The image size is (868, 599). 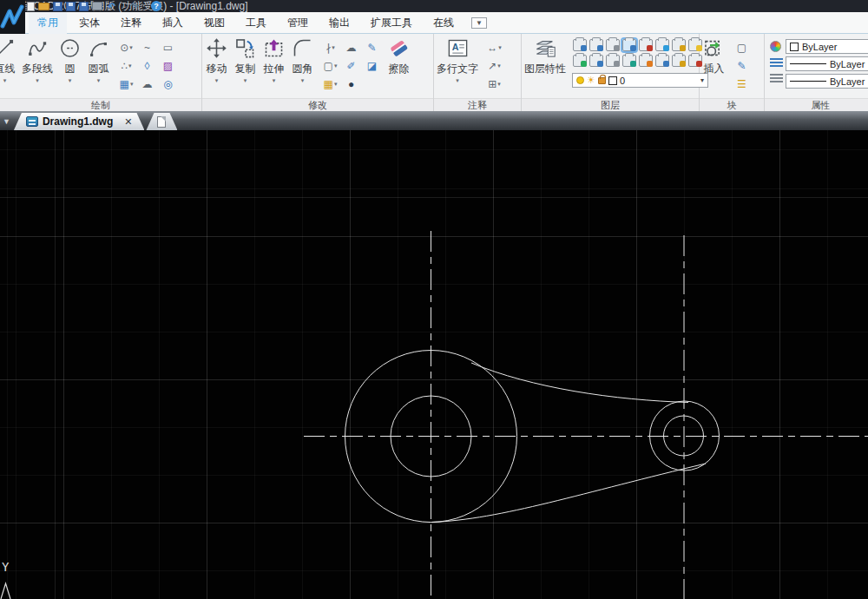 I want to click on help-icon: ?, so click(x=156, y=6).